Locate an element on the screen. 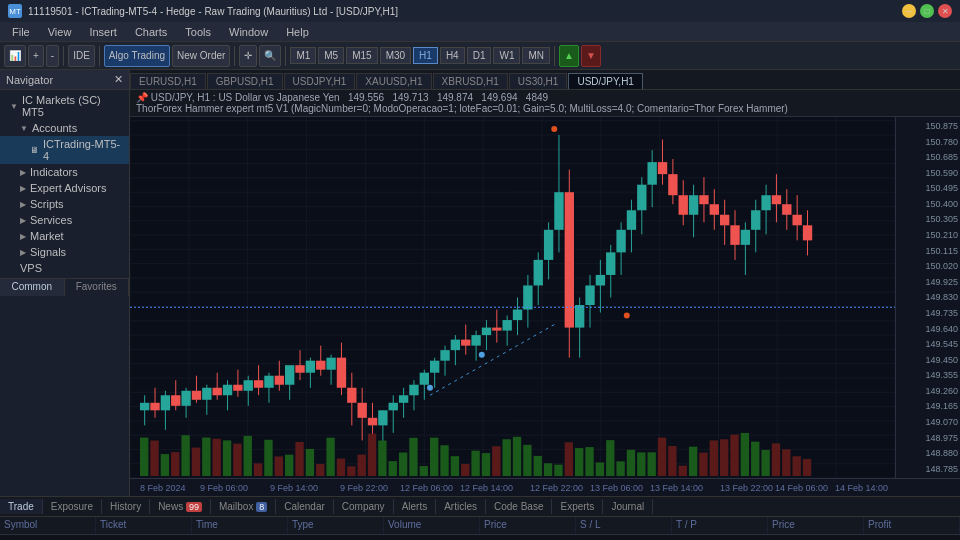 This screenshot has width=960, height=540. price-149260: 149.260 is located at coordinates (928, 391).